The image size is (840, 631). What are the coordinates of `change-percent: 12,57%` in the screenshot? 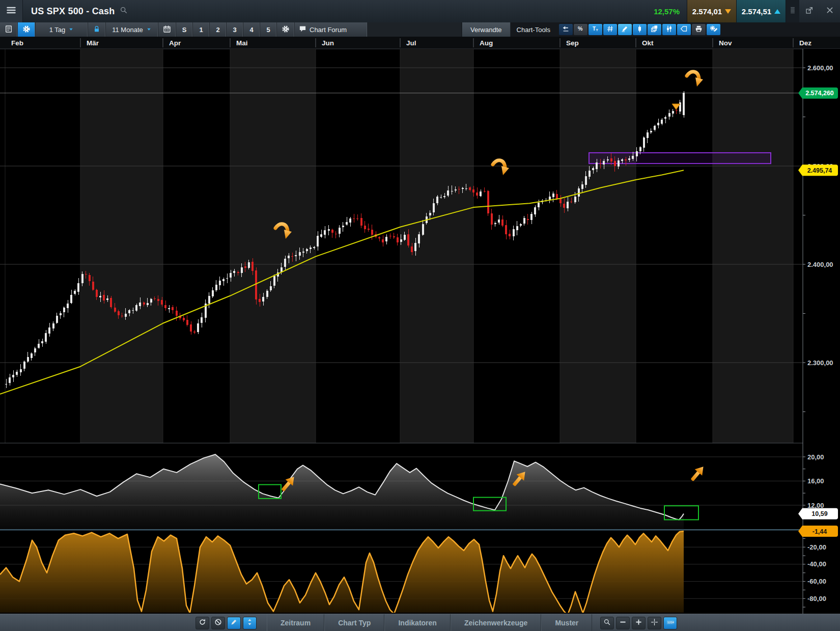 It's located at (667, 11).